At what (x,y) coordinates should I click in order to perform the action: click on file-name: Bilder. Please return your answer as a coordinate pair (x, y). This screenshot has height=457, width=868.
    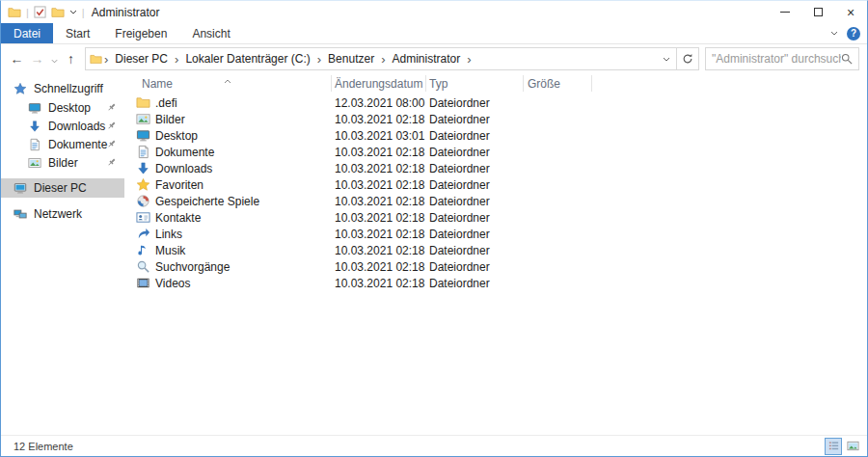
    Looking at the image, I should click on (170, 120).